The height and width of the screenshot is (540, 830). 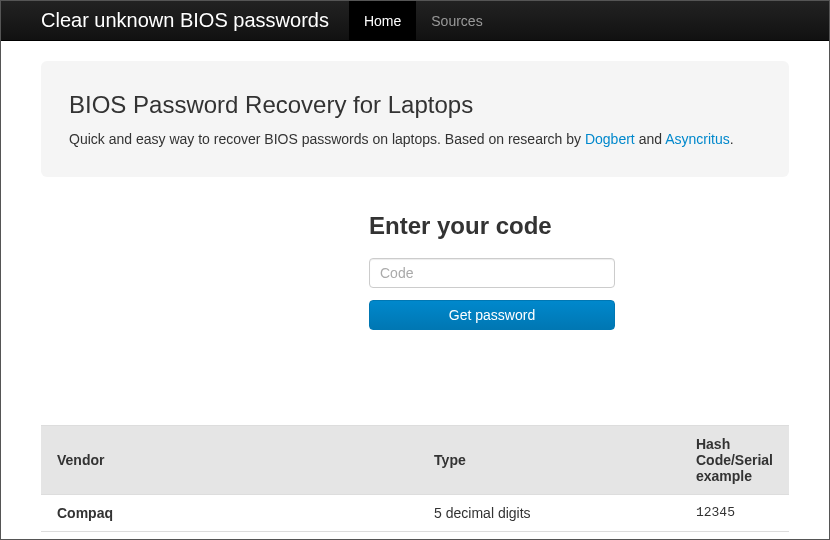 What do you see at coordinates (415, 514) in the screenshot?
I see `table-row: Compaq 5 decimal digits 12345` at bounding box center [415, 514].